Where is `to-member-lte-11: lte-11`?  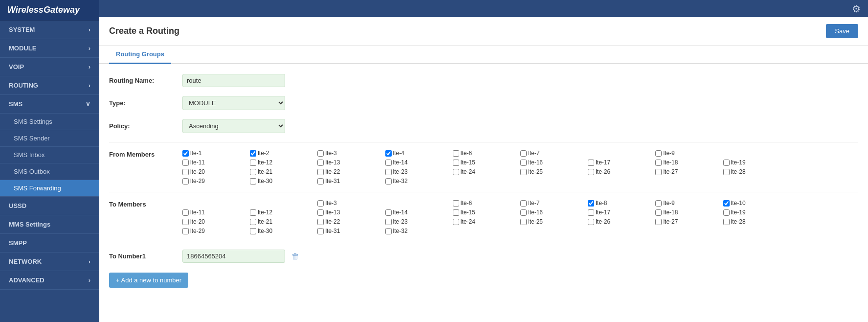 to-member-lte-11: lte-11 is located at coordinates (216, 212).